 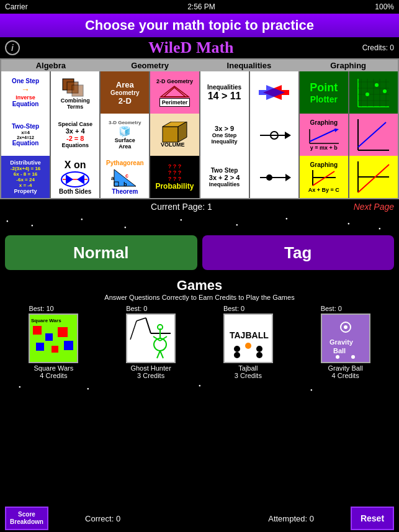 What do you see at coordinates (200, 388) in the screenshot?
I see `bottom-stars: ● ● ● ●` at bounding box center [200, 388].